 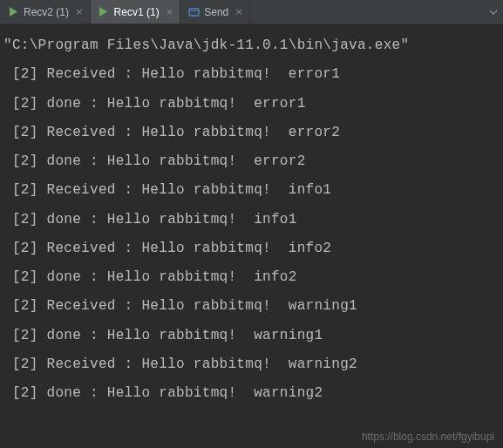 I want to click on tab-send: Send ×, so click(x=215, y=12).